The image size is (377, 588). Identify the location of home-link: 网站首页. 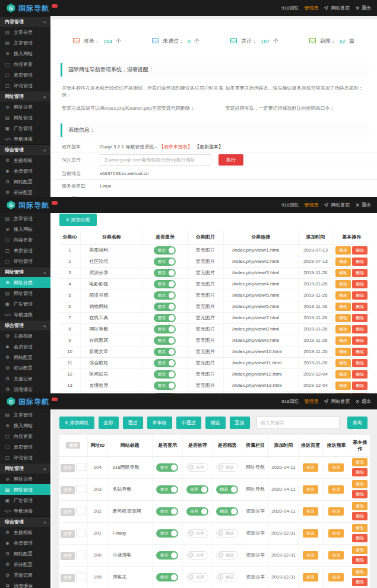
(337, 205).